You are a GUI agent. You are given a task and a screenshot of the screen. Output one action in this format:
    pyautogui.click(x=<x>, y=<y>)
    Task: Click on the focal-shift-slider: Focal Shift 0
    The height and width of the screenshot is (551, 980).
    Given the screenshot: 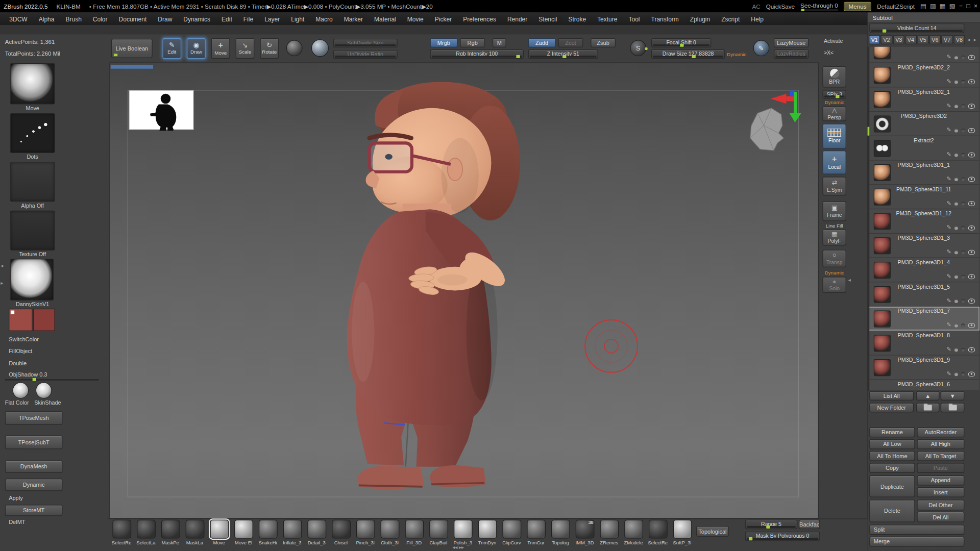 What is the action you would take?
    pyautogui.click(x=681, y=43)
    